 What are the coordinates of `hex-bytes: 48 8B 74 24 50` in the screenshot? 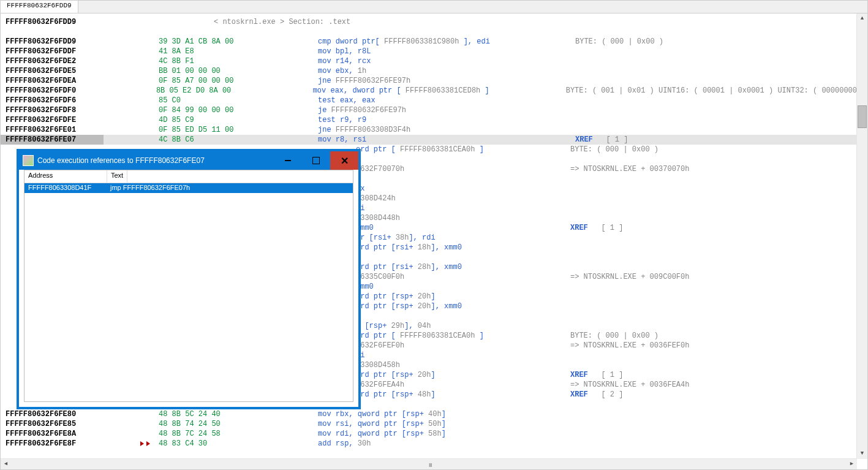 It's located at (238, 424).